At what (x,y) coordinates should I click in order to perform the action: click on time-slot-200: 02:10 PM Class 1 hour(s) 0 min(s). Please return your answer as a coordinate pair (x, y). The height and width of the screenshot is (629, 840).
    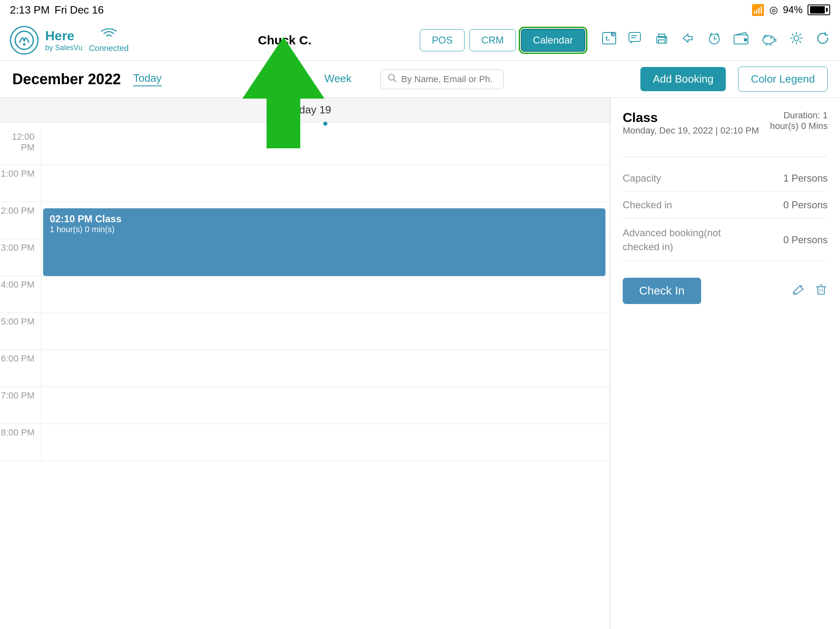
    Looking at the image, I should click on (325, 220).